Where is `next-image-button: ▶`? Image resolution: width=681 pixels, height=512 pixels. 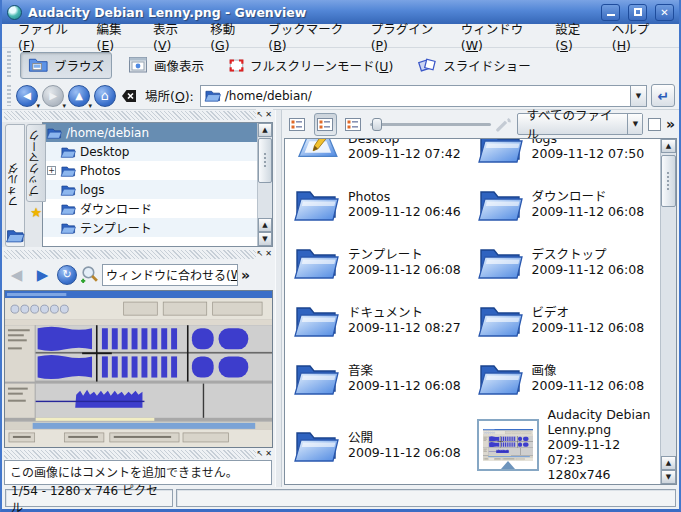 next-image-button: ▶ is located at coordinates (42, 275).